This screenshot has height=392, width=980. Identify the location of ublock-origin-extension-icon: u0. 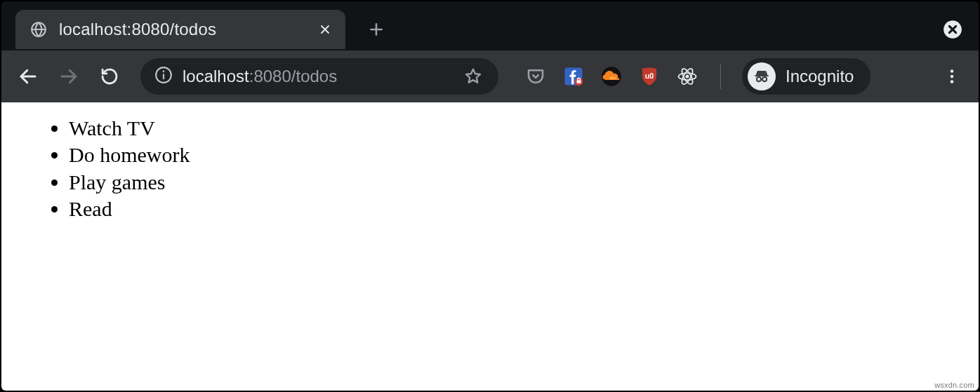
(649, 76).